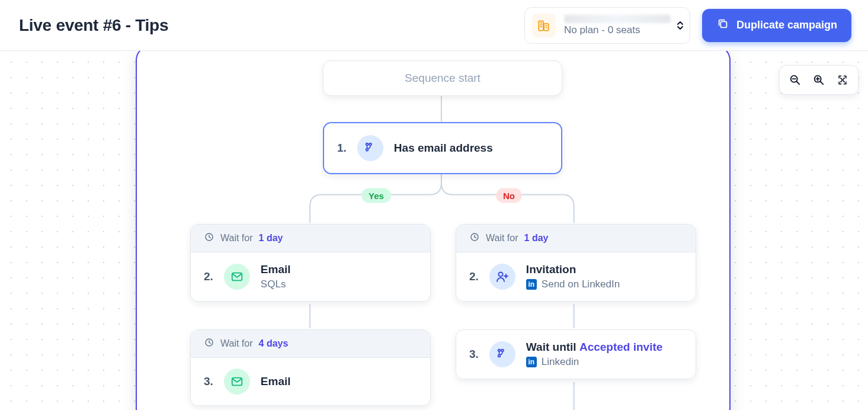 Image resolution: width=868 pixels, height=410 pixels. What do you see at coordinates (819, 80) in the screenshot?
I see `zoom-in-button` at bounding box center [819, 80].